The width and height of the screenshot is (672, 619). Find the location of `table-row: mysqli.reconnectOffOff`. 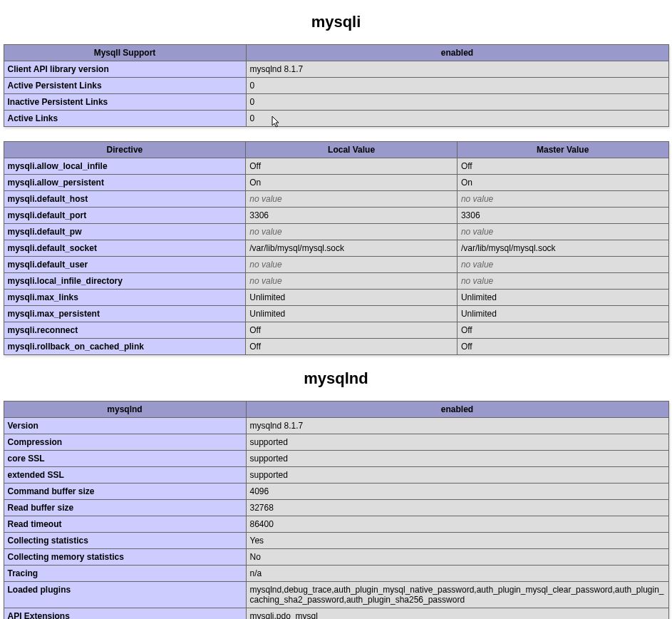

table-row: mysqli.reconnectOffOff is located at coordinates (336, 331).